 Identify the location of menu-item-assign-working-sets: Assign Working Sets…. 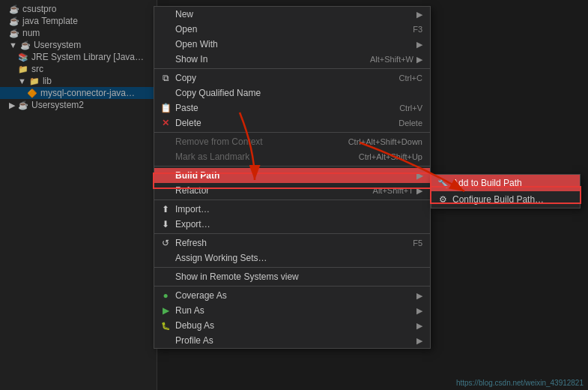
(292, 258).